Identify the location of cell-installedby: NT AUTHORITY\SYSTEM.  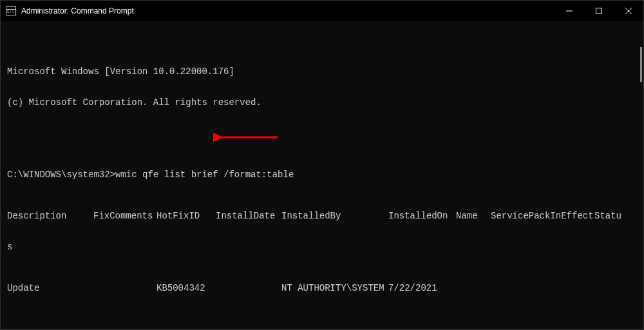
(335, 288).